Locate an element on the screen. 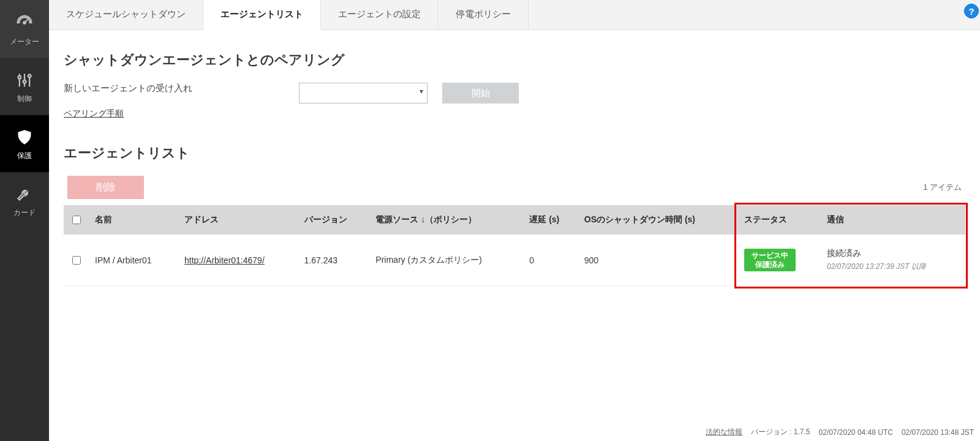 This screenshot has width=980, height=441. tab-agent-settings: エージェントの設定 is located at coordinates (380, 15).